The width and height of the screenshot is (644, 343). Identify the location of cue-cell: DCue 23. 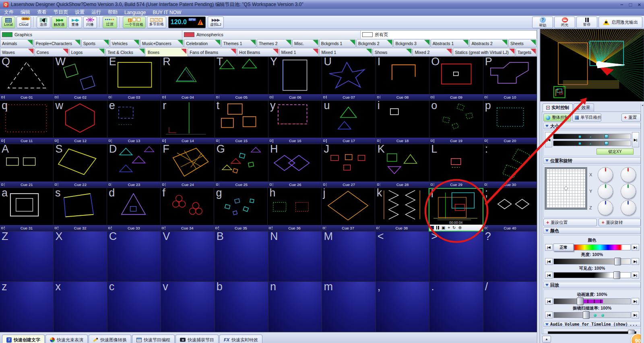
(134, 166).